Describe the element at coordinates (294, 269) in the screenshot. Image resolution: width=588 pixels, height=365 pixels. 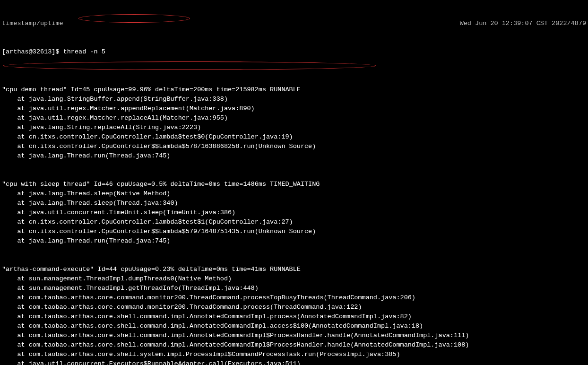
I see `thread-header: "arthas-command-execute" Id=44 cpuUsage=…` at that location.